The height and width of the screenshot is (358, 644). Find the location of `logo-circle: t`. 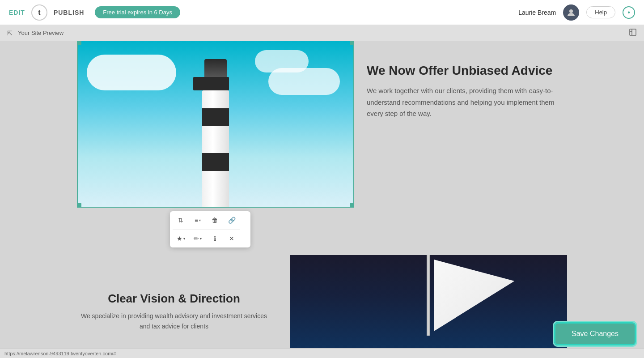

logo-circle: t is located at coordinates (39, 13).